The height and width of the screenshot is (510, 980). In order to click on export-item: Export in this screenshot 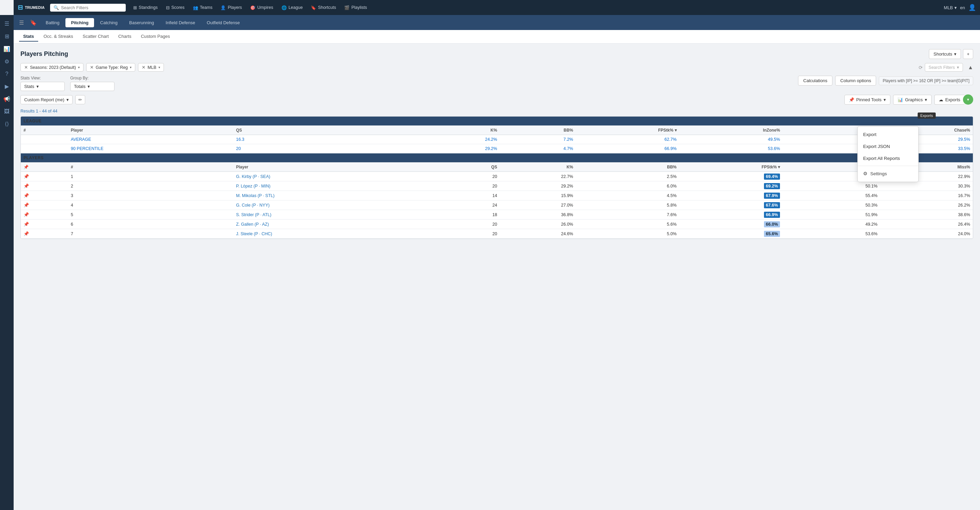, I will do `click(888, 135)`.